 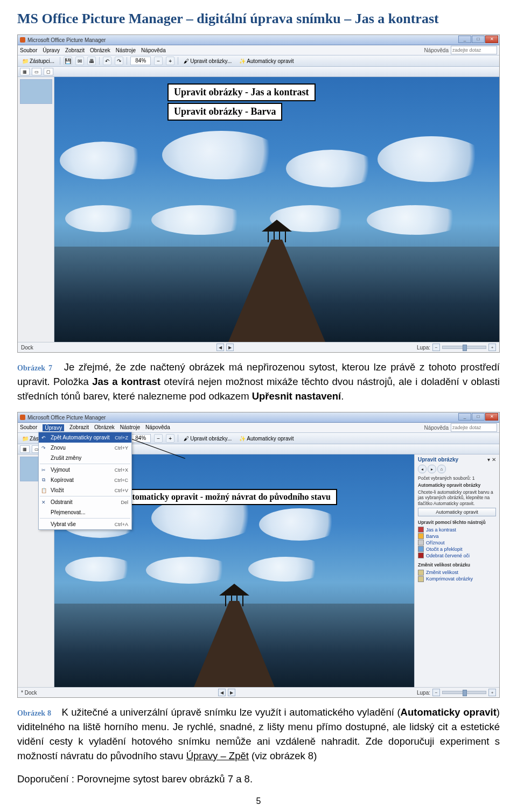 What do you see at coordinates (68, 61) in the screenshot?
I see `save-icon: 💾` at bounding box center [68, 61].